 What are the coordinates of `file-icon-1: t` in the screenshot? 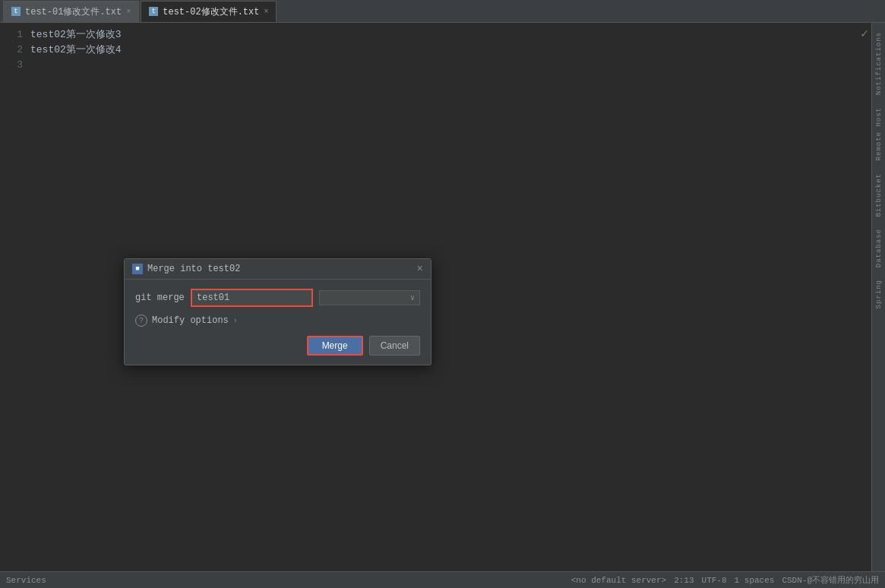 It's located at (16, 11).